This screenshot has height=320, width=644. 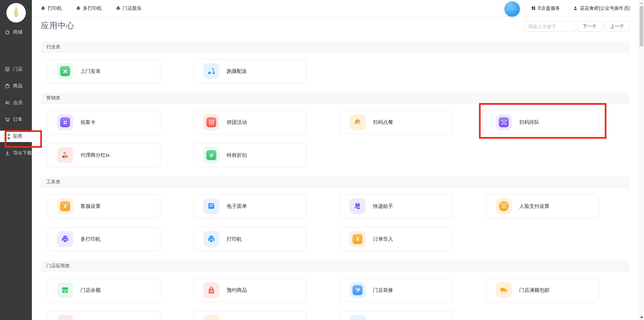 What do you see at coordinates (16, 153) in the screenshot?
I see `sidebar-item-export-download: 导出下载` at bounding box center [16, 153].